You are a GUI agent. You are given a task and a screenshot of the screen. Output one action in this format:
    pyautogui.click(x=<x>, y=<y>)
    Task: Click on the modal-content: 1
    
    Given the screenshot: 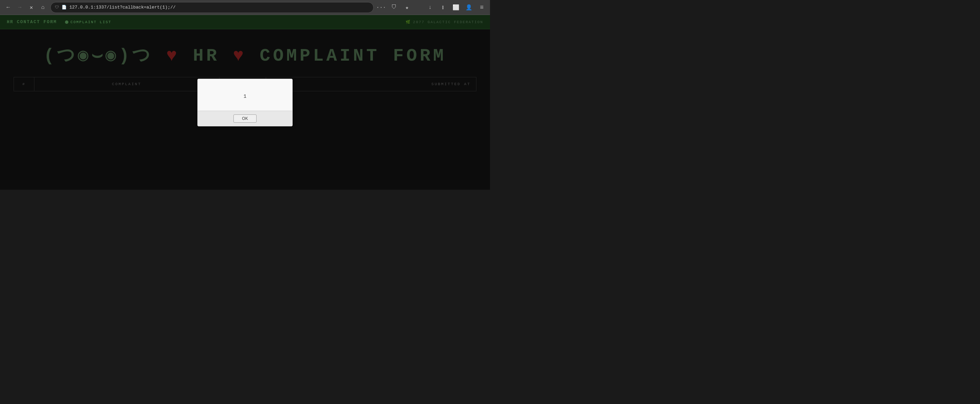 What is the action you would take?
    pyautogui.click(x=245, y=95)
    